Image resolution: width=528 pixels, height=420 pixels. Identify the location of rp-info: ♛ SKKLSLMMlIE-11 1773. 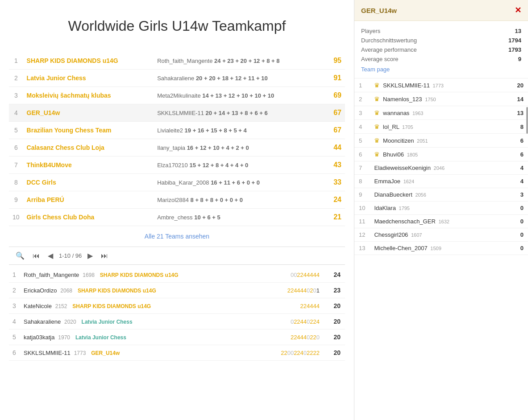
(437, 86).